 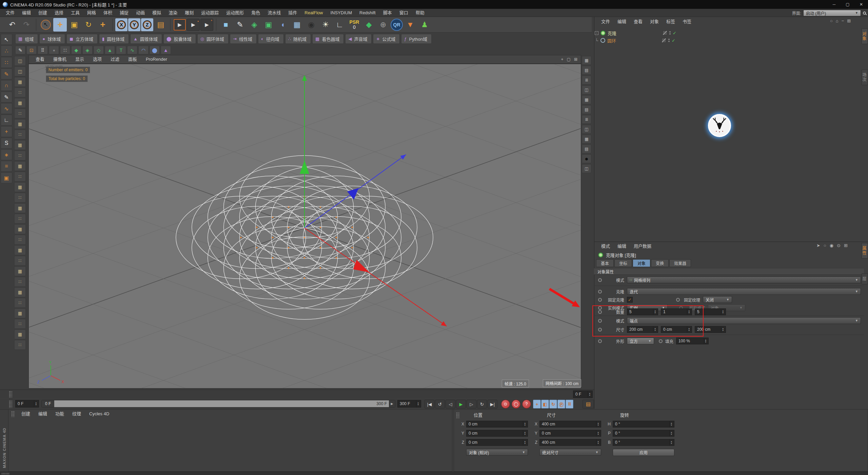 I want to click on field-button-8: ◐径向域, so click(x=271, y=39).